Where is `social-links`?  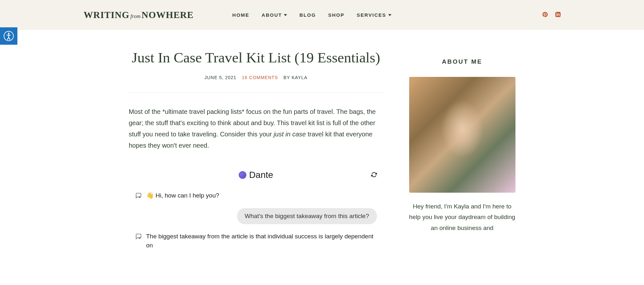 social-links is located at coordinates (552, 15).